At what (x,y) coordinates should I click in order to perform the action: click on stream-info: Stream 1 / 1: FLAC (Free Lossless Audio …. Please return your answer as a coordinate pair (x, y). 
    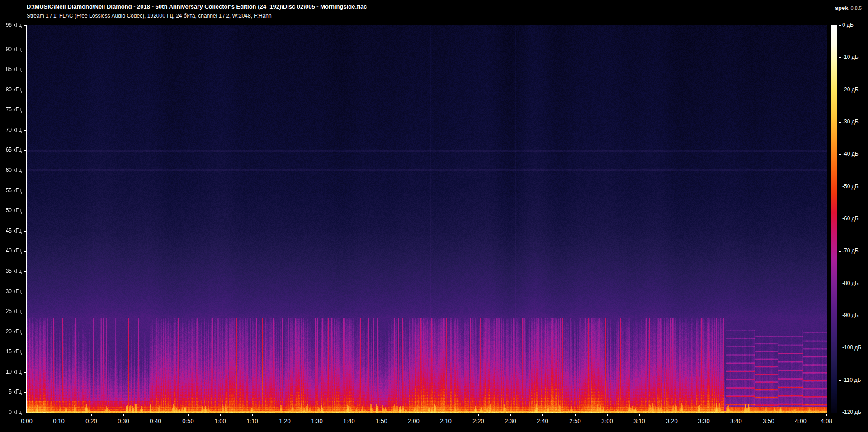
    Looking at the image, I should click on (149, 16).